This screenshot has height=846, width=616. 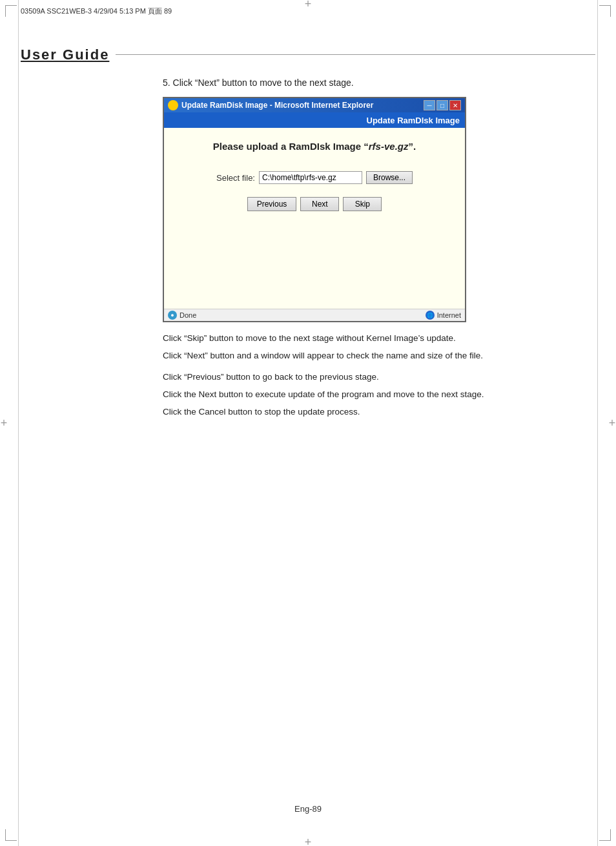 What do you see at coordinates (314, 105) in the screenshot?
I see `browser-title-bar: Update RamDisk Image - Microsoft Interne…` at bounding box center [314, 105].